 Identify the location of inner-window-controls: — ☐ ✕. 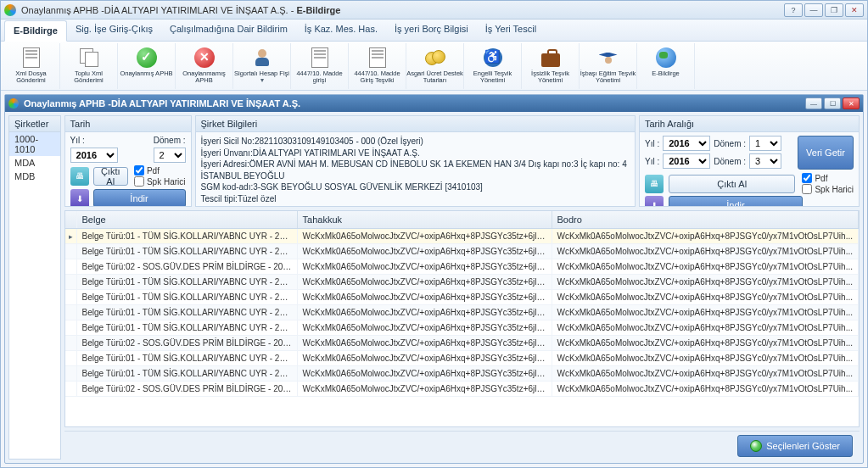
(832, 103).